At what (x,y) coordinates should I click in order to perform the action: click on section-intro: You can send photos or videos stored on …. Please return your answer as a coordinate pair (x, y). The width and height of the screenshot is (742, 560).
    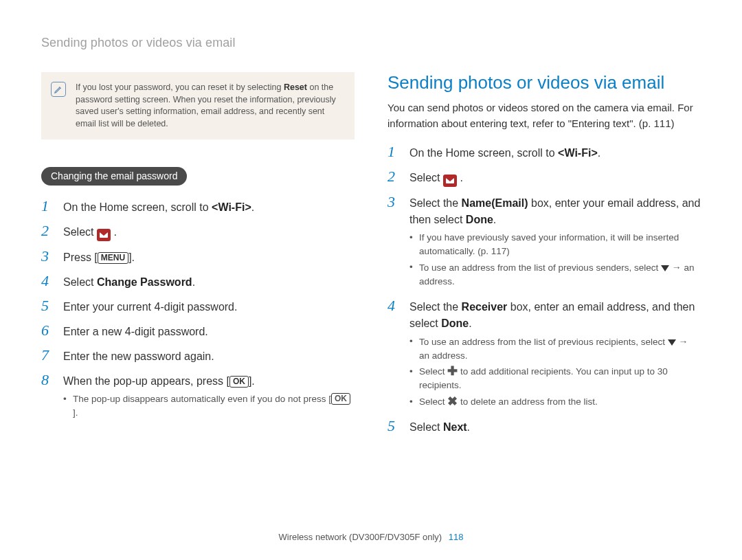
    Looking at the image, I should click on (544, 115).